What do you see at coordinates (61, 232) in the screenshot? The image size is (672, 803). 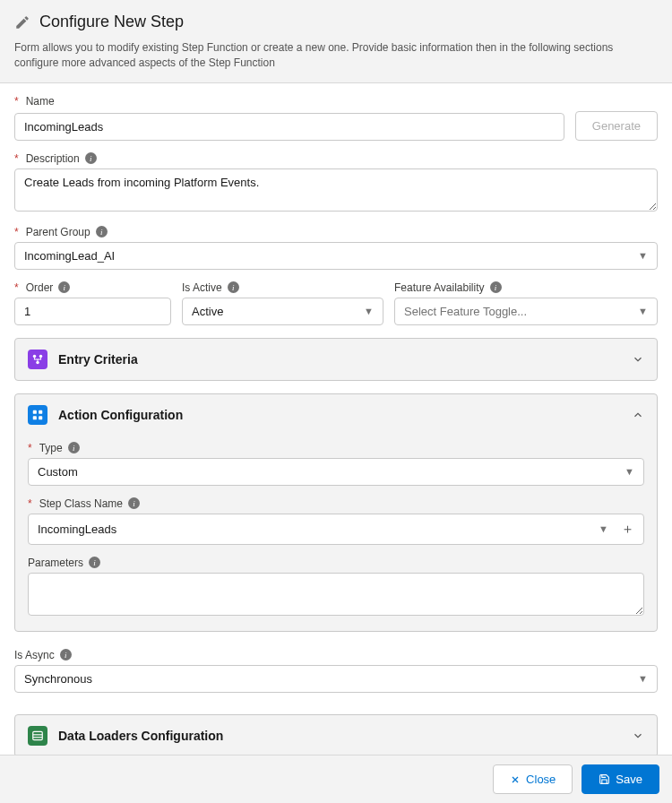 I see `parent-group-label: Parent Group i` at bounding box center [61, 232].